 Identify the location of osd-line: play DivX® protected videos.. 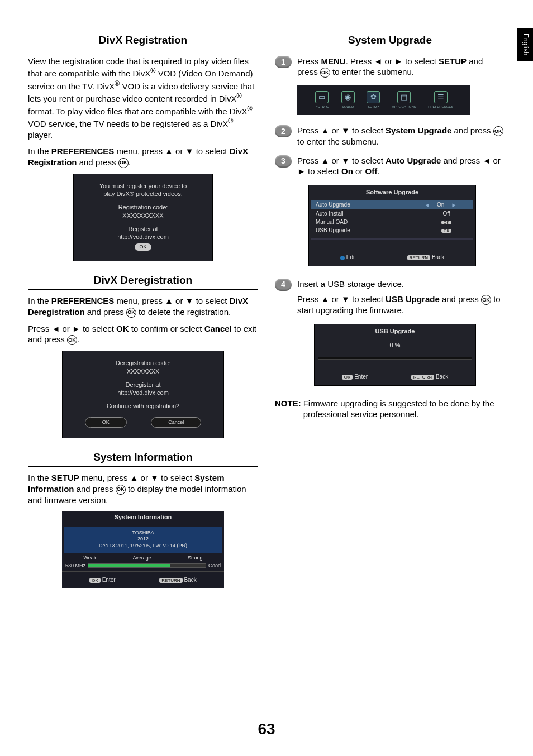
(143, 194).